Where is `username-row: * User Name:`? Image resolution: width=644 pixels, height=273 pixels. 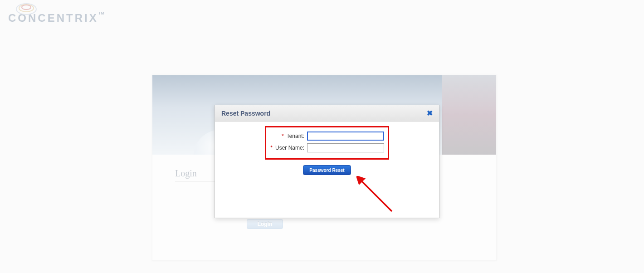 username-row: * User Name: is located at coordinates (327, 148).